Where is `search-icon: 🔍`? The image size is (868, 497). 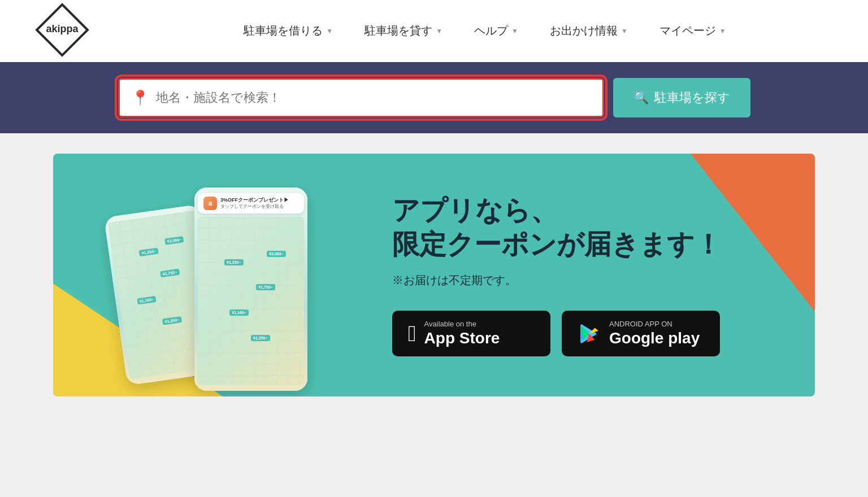 search-icon: 🔍 is located at coordinates (641, 98).